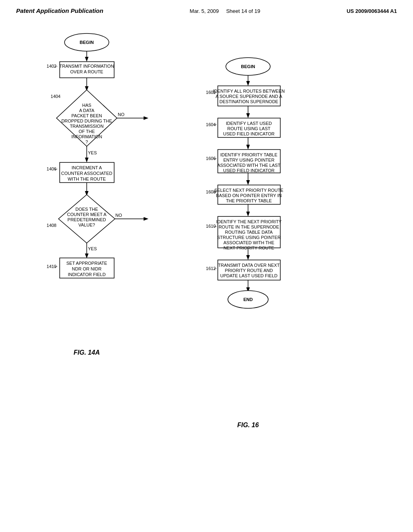  What do you see at coordinates (87, 110) in the screenshot?
I see `svg-text: A DATA` at bounding box center [87, 110].